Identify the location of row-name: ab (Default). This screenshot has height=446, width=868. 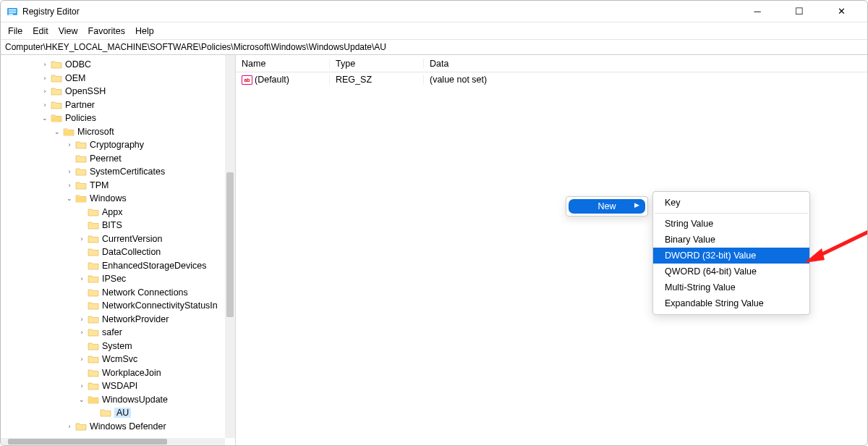
(283, 80).